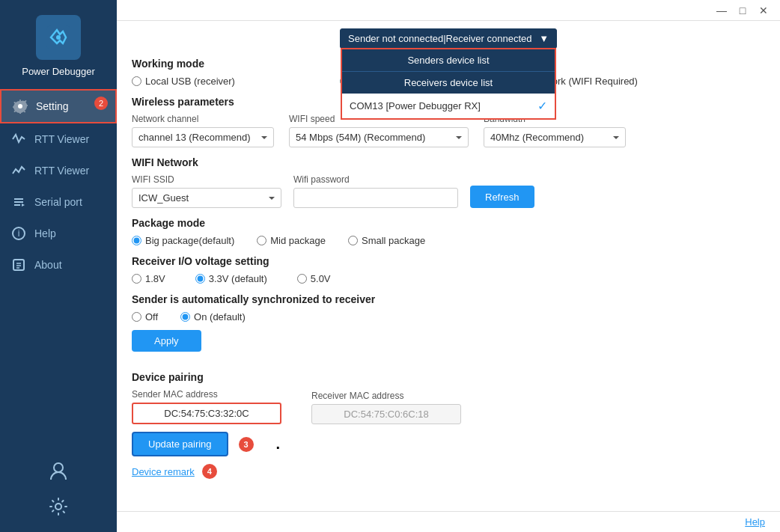 Image resolution: width=780 pixels, height=532 pixels. Describe the element at coordinates (448, 299) in the screenshot. I see `sync-title: Sender is automatically synchronized to …` at that location.